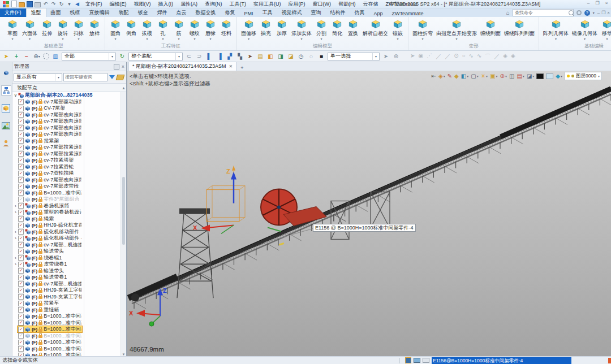 This screenshot has height=364, width=611. Describe the element at coordinates (426, 361) in the screenshot. I see `panel-toggle-icon` at that location.